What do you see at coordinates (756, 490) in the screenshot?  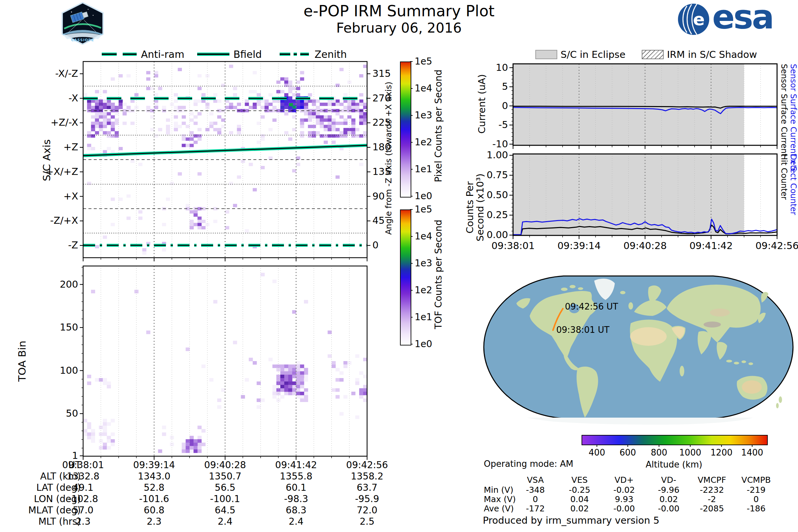 I see `voltage-value: -219` at bounding box center [756, 490].